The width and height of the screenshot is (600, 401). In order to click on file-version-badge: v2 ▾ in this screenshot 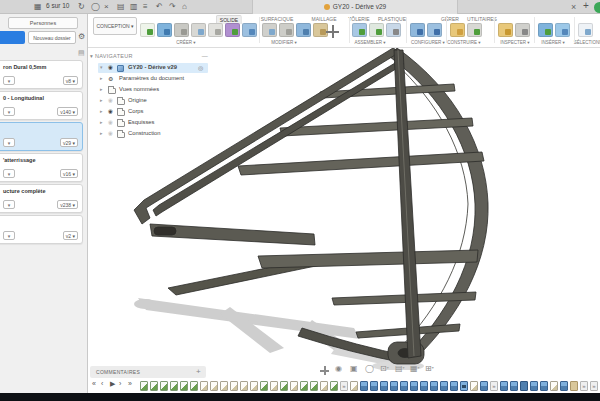, I will do `click(70, 236)`.